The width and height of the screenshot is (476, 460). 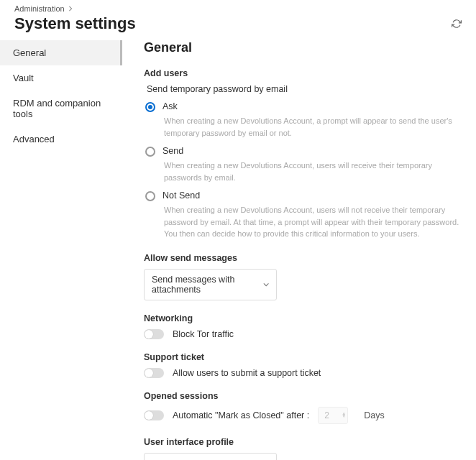 I want to click on toggle-label: Automatic "Mark as Closed" after :, so click(x=241, y=415).